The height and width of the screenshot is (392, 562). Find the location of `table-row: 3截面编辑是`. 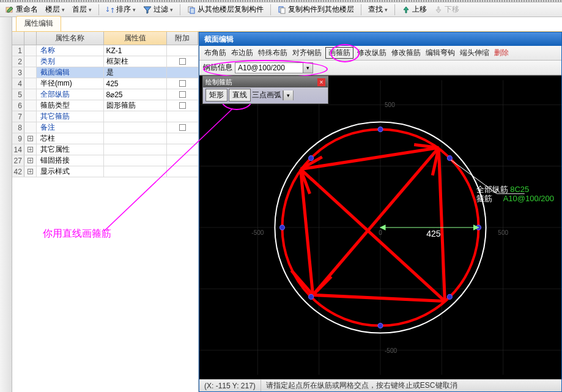

table-row: 3截面编辑是 is located at coordinates (105, 73).